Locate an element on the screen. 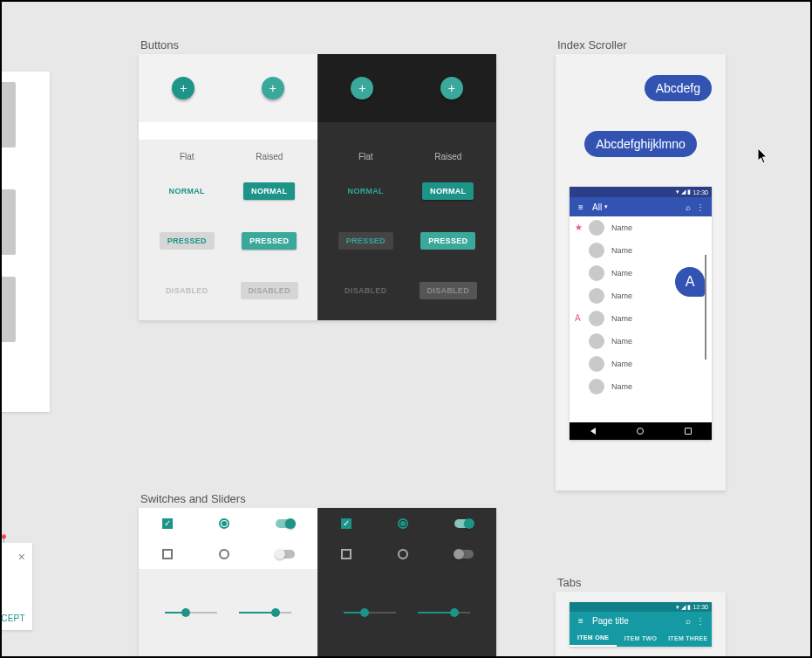 The image size is (812, 658). tab-item: ITEM THREE is located at coordinates (688, 638).